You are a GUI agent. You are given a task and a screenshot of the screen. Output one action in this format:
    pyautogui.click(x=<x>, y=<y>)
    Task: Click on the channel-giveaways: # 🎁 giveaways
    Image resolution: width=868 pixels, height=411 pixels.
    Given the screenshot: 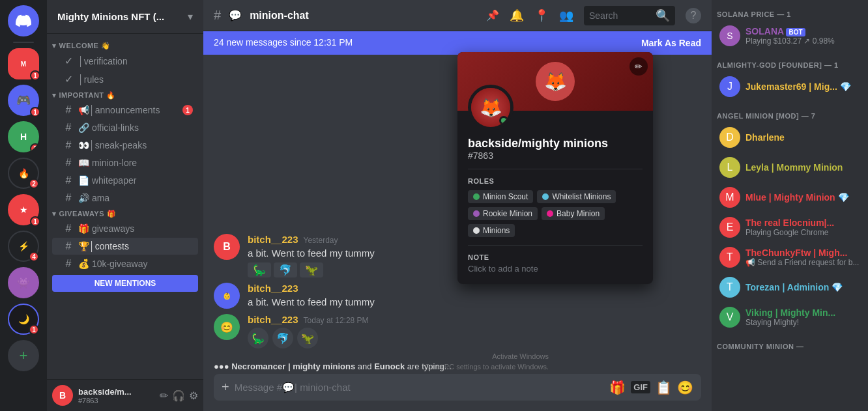 What is the action you would take?
    pyautogui.click(x=125, y=229)
    